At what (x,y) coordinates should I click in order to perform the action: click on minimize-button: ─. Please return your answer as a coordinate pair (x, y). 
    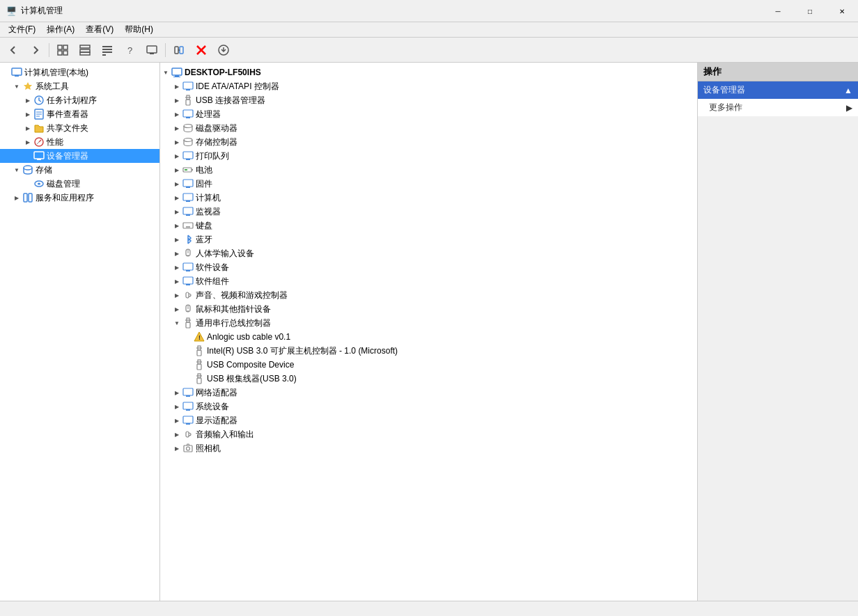
    Looking at the image, I should click on (778, 11).